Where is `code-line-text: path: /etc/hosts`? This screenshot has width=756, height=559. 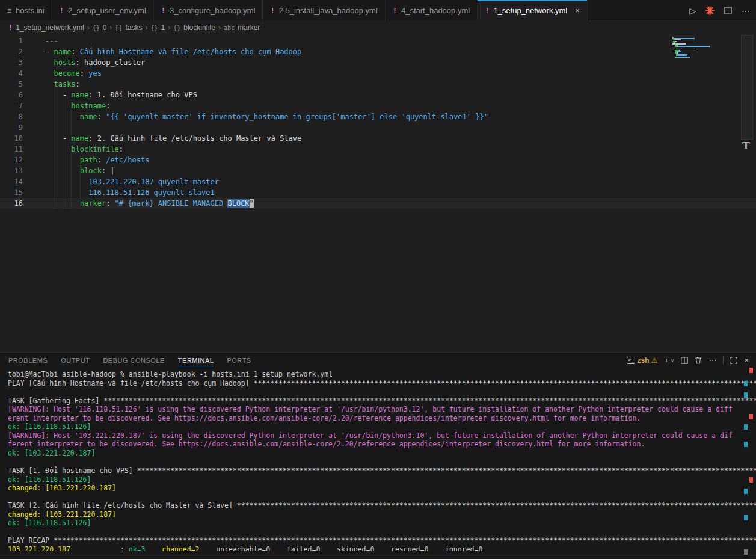 code-line-text: path: /etc/hosts is located at coordinates (97, 160).